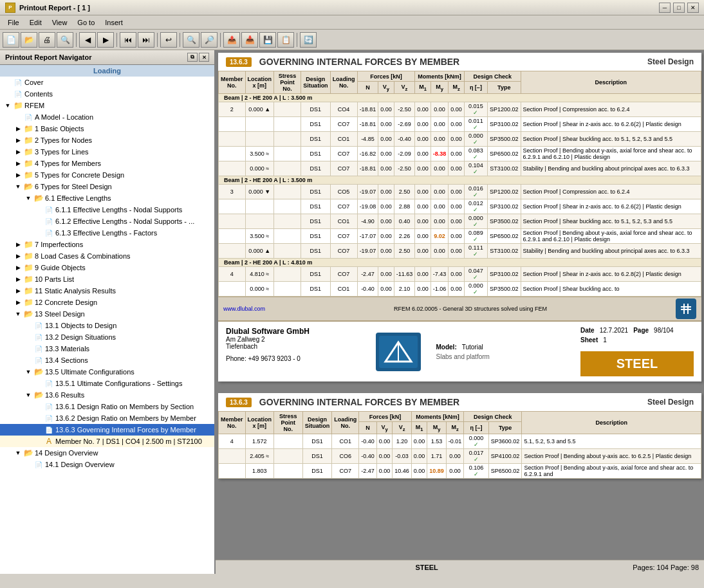 The height and width of the screenshot is (588, 704). What do you see at coordinates (107, 129) in the screenshot?
I see `nav-item-basic: ▶ 📁 1 Basic Objects` at bounding box center [107, 129].